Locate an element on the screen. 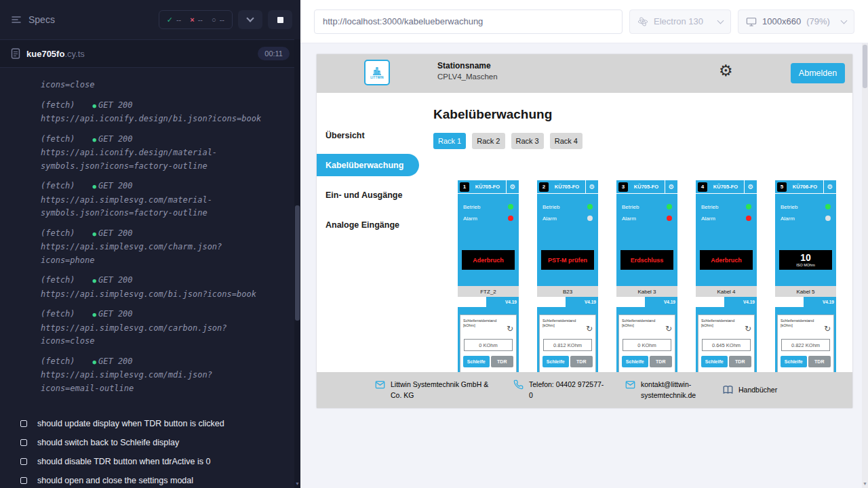 Image resolution: width=868 pixels, height=488 pixels. station-label: Stationsname is located at coordinates (468, 66).